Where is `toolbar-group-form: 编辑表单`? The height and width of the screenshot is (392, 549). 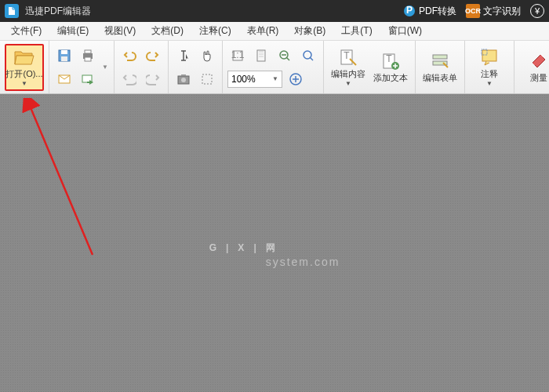 toolbar-group-form: 编辑表单 is located at coordinates (441, 67).